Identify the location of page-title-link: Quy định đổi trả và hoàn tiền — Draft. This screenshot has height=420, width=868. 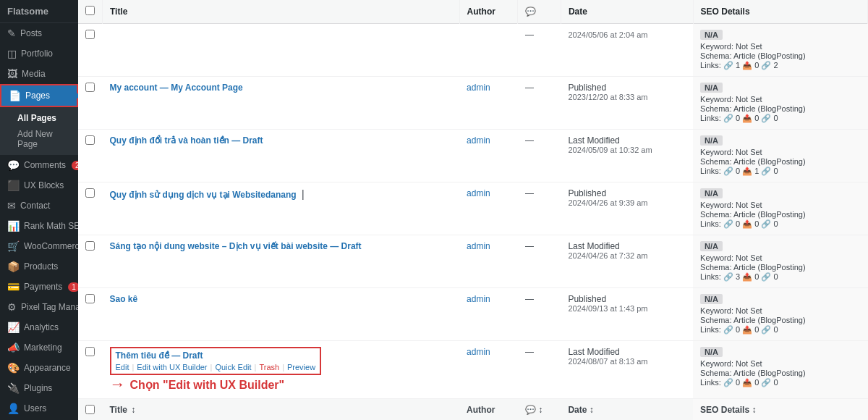
(187, 140).